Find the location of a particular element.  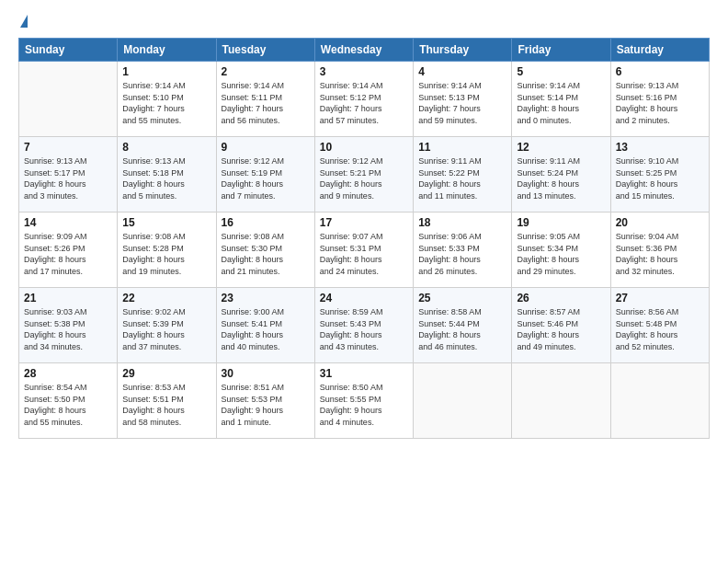

day-info: Sunrise: 9:14 AM Sunset: 5:14 PM Dayligh… is located at coordinates (561, 103).